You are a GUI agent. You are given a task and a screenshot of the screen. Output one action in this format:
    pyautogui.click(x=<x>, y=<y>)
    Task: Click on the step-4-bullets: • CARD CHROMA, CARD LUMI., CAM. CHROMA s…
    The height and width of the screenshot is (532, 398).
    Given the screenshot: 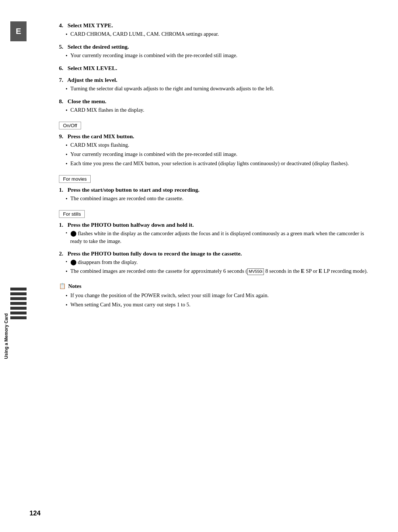 What is the action you would take?
    pyautogui.click(x=217, y=34)
    